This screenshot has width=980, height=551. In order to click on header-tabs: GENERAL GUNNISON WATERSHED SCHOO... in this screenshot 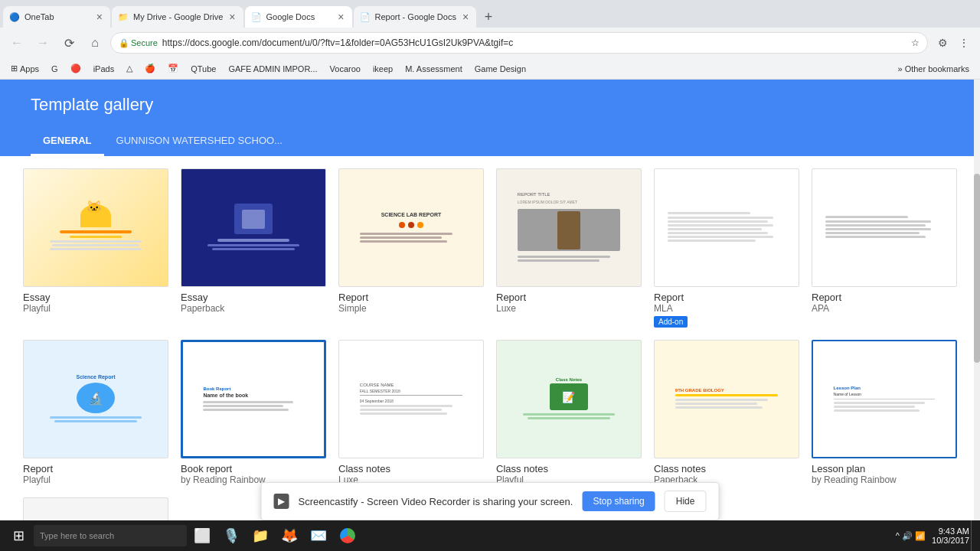, I will do `click(490, 142)`.